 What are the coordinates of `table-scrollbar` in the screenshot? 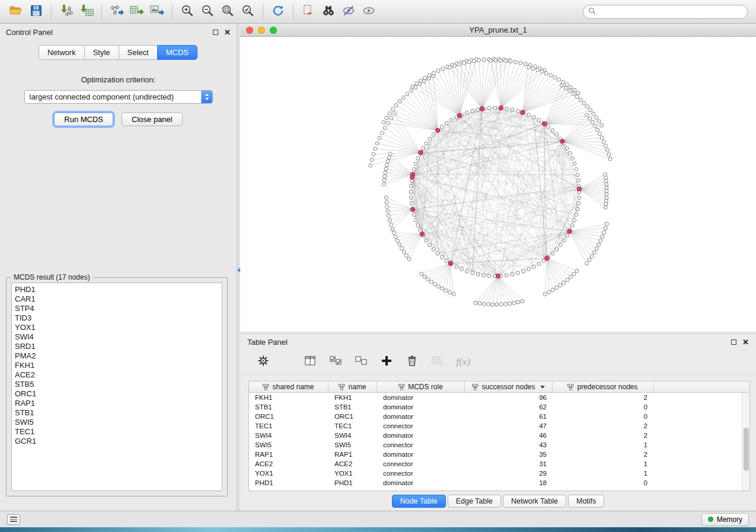 It's located at (746, 442).